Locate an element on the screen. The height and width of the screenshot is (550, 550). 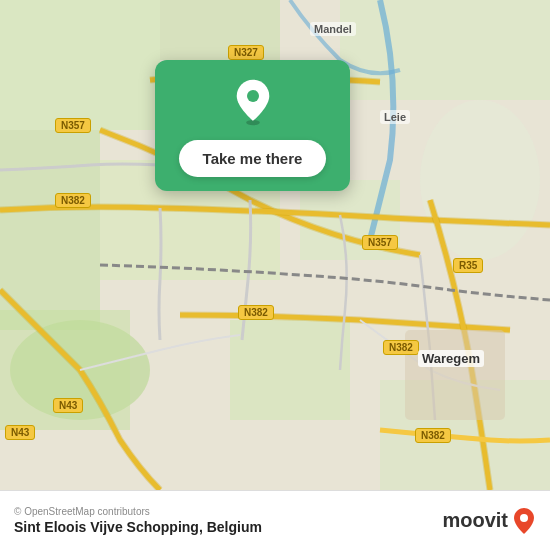
road-label-r35: R35 is located at coordinates (468, 266).